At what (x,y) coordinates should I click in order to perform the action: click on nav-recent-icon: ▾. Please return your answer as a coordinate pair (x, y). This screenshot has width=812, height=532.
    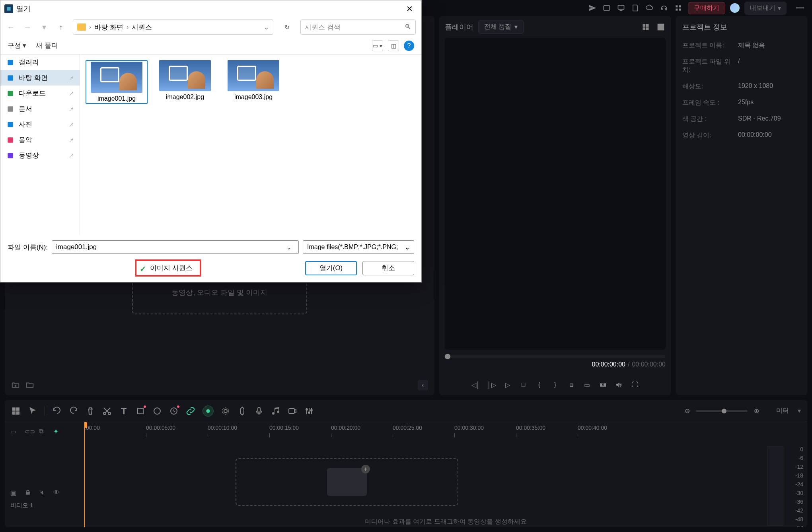
    Looking at the image, I should click on (44, 27).